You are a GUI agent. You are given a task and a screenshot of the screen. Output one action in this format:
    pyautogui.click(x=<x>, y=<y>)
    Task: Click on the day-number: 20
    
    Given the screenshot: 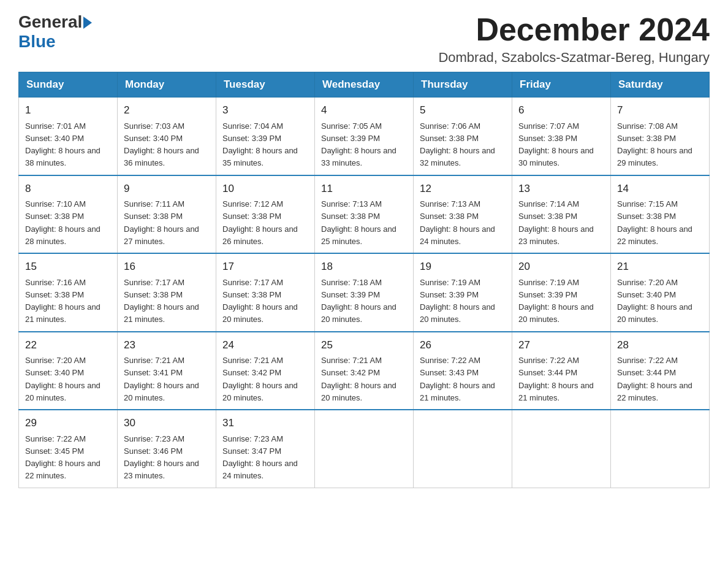 What is the action you would take?
    pyautogui.click(x=561, y=267)
    